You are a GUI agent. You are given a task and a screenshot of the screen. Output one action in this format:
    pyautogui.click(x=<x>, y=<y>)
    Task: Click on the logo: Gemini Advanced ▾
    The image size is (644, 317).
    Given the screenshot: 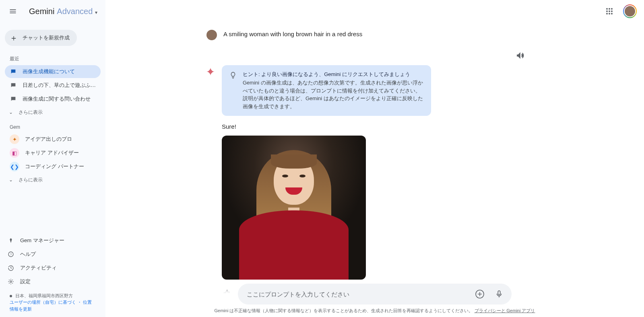 What is the action you would take?
    pyautogui.click(x=63, y=11)
    